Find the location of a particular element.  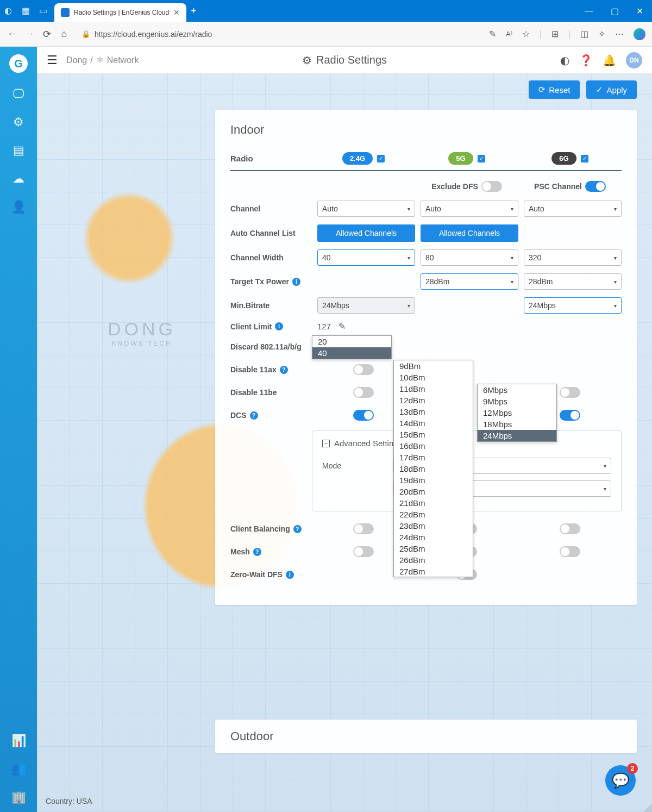

sidebar-cloud-icon: ☁ is located at coordinates (18, 179).